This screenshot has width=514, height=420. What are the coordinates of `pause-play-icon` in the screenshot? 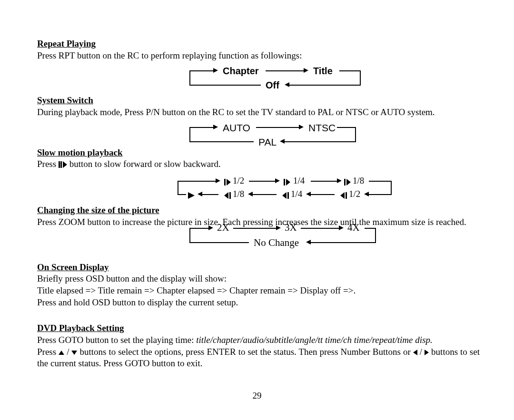 It's located at (63, 166).